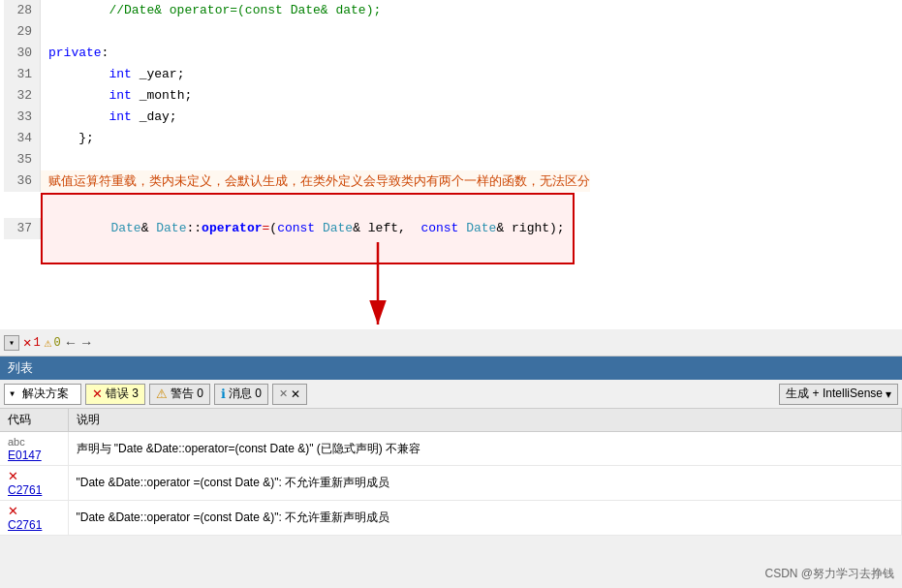 This screenshot has width=902, height=588. I want to click on row3-code-link: C2761, so click(25, 525).